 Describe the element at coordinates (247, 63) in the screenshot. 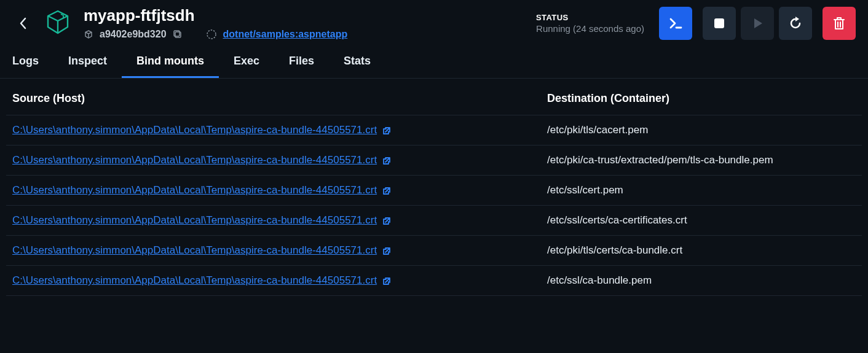

I see `tab-exec: Exec` at that location.